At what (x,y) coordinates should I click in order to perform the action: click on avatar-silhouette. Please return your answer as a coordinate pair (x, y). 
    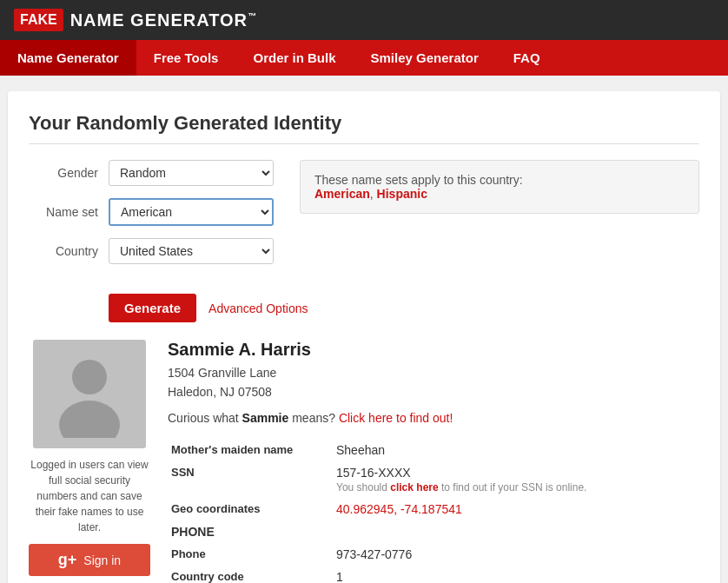
    Looking at the image, I should click on (89, 394).